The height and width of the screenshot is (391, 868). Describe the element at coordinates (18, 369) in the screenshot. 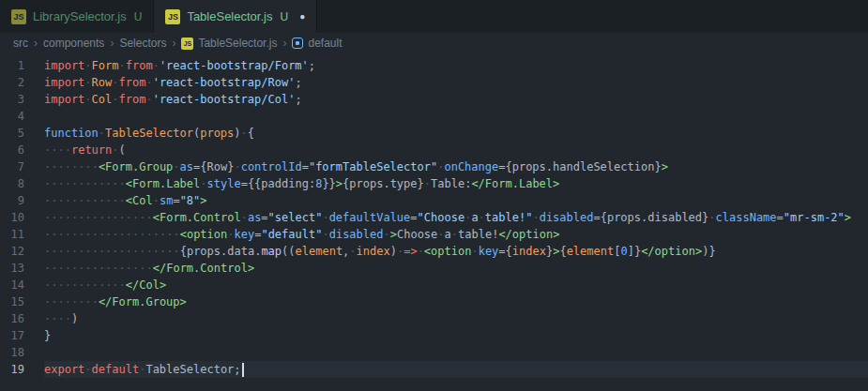

I see `line-number: 19` at that location.